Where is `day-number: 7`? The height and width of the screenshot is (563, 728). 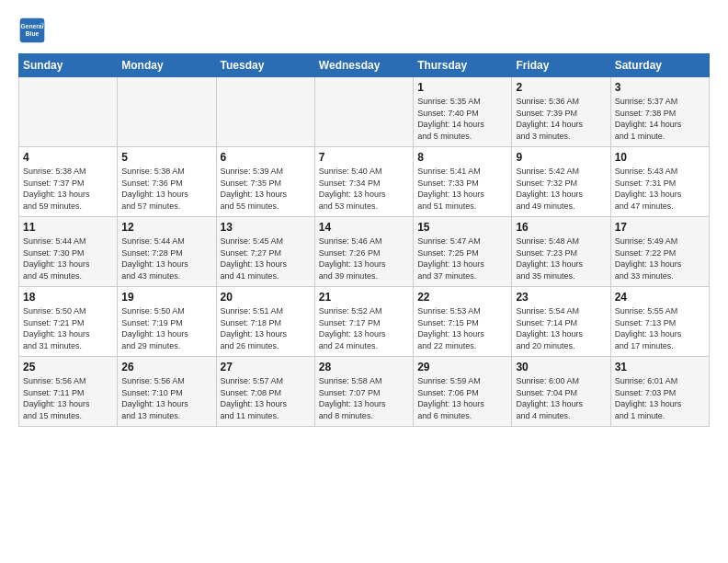
day-number: 7 is located at coordinates (364, 157).